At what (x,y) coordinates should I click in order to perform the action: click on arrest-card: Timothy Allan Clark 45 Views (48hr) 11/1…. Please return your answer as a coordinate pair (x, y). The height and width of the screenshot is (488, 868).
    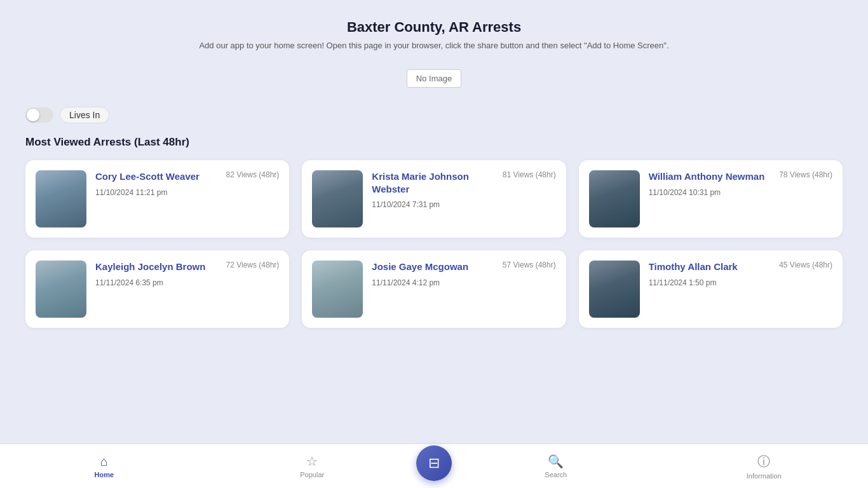
    Looking at the image, I should click on (710, 289).